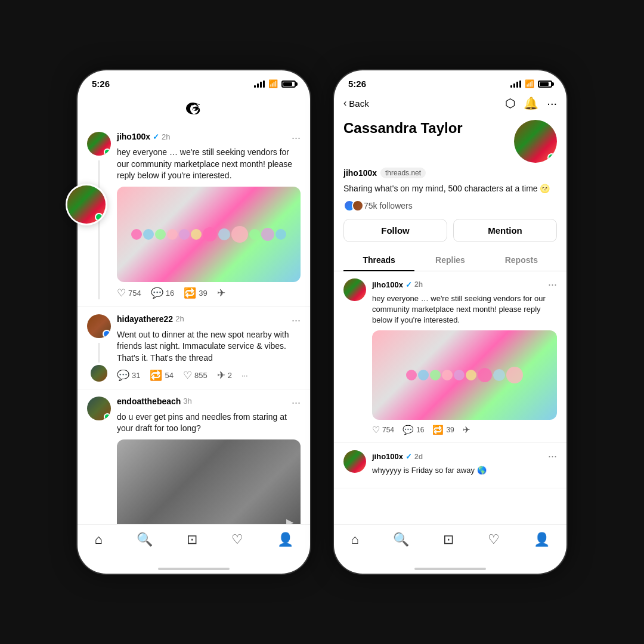 Image resolution: width=644 pixels, height=644 pixels. Describe the element at coordinates (466, 430) in the screenshot. I see `ppost-1-share: ✈` at that location.